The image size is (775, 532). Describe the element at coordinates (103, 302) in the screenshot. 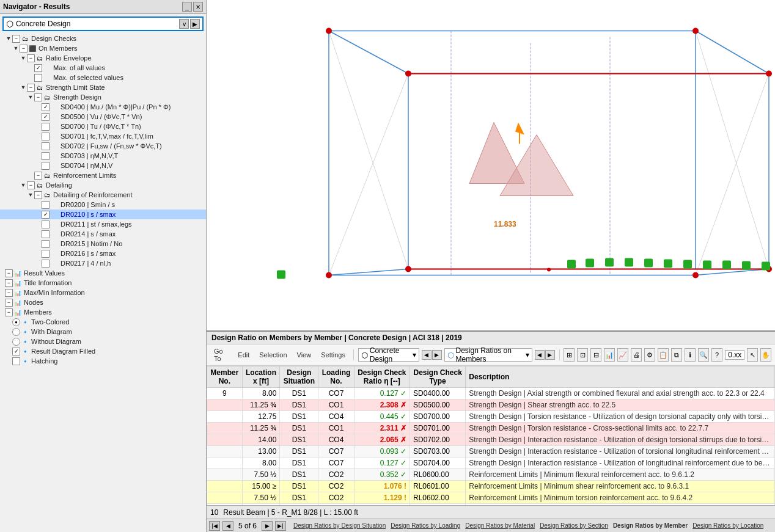

I see `nav-item-nodes: −📊Nodes` at that location.